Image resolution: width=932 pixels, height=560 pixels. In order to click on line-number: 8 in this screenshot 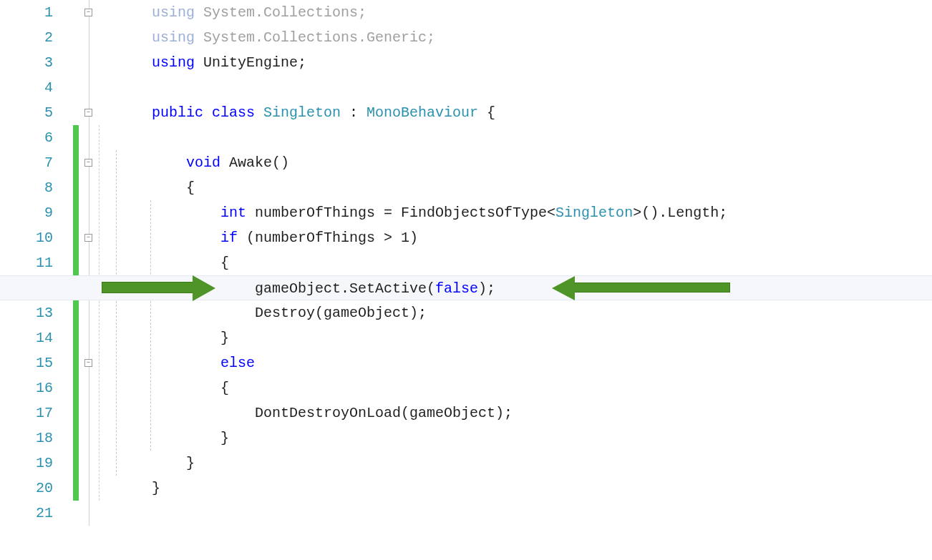, I will do `click(26, 187)`.